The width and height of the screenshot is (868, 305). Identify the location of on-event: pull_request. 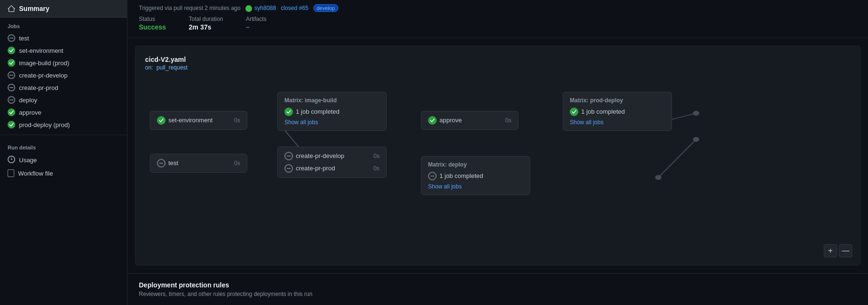
(172, 68).